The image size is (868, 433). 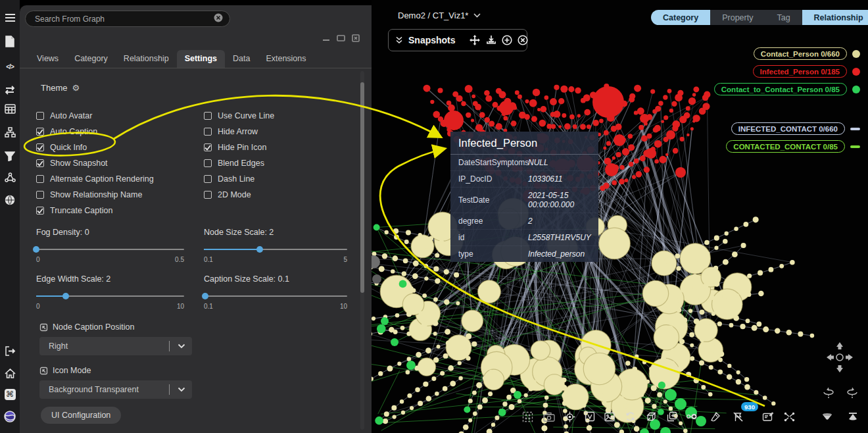 What do you see at coordinates (91, 59) in the screenshot?
I see `tab-category: Category` at bounding box center [91, 59].